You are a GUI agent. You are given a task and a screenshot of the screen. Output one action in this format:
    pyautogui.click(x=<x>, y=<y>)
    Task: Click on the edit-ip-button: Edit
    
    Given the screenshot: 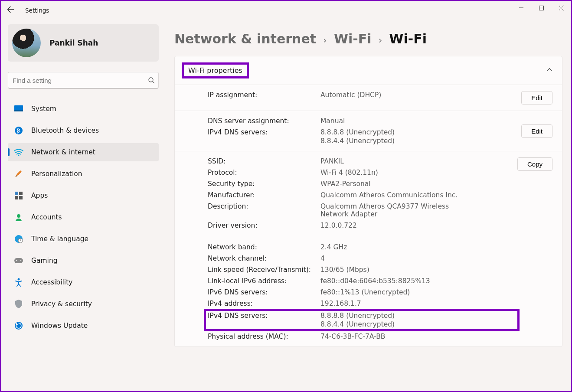 What is the action you would take?
    pyautogui.click(x=537, y=98)
    